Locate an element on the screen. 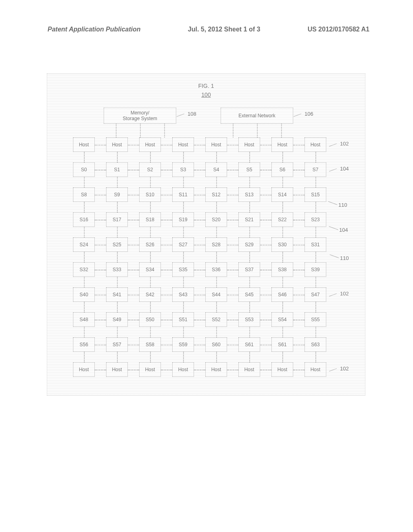 The width and height of the screenshot is (413, 532). switch-label: S49 is located at coordinates (117, 320).